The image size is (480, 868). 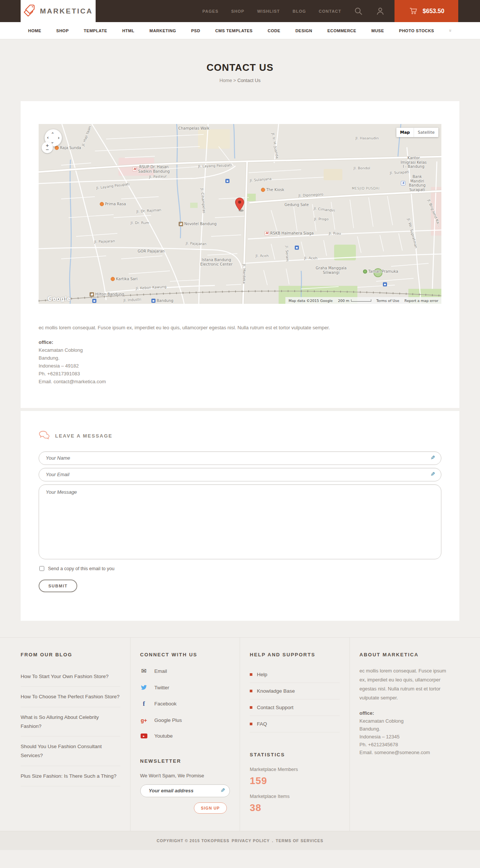 What do you see at coordinates (58, 138) in the screenshot?
I see `pan-right-icon: ›` at bounding box center [58, 138].